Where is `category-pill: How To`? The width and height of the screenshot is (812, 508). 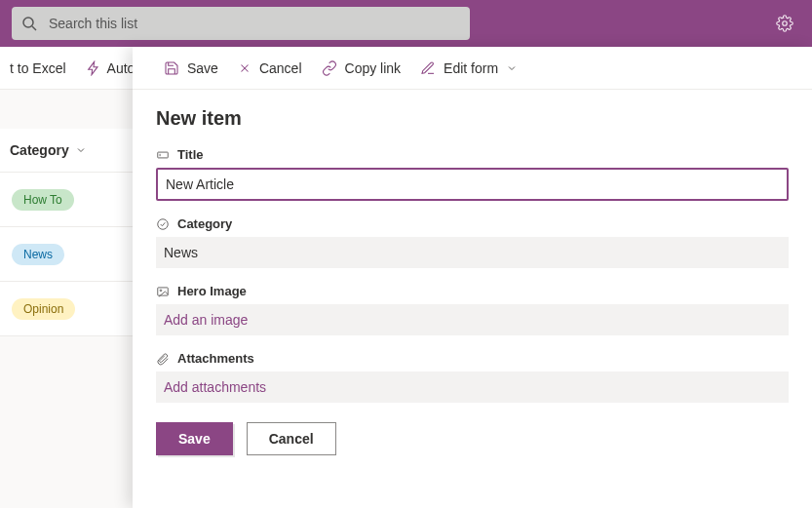
category-pill: How To is located at coordinates (43, 200).